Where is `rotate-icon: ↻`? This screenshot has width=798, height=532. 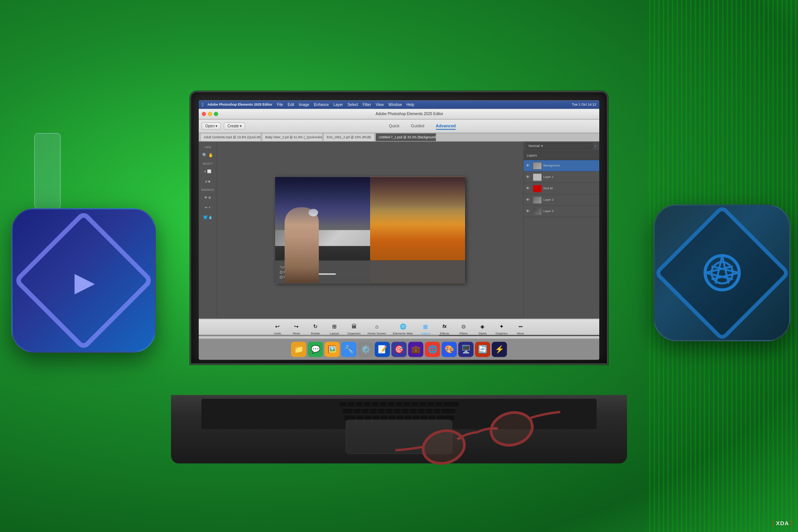 rotate-icon: ↻ is located at coordinates (315, 326).